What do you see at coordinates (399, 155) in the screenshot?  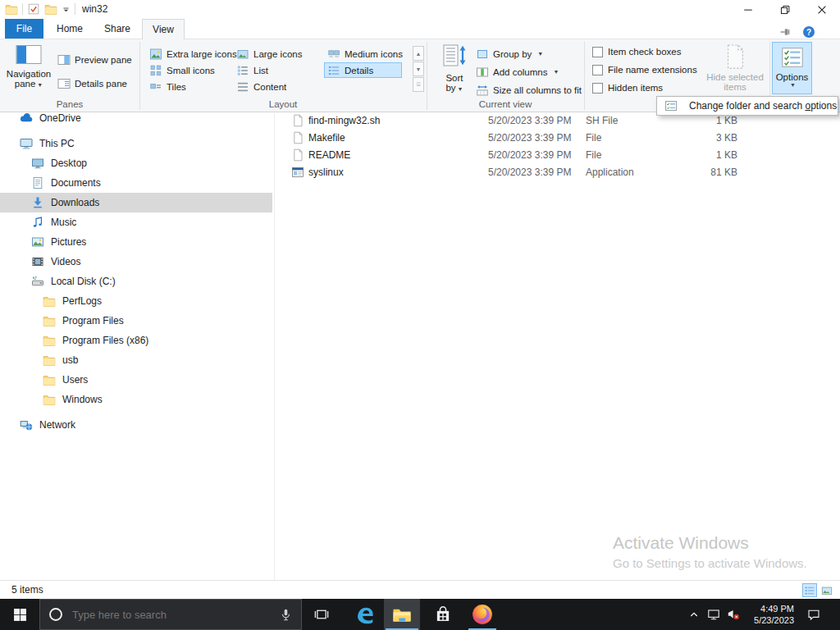 I see `file-name-cell: README` at bounding box center [399, 155].